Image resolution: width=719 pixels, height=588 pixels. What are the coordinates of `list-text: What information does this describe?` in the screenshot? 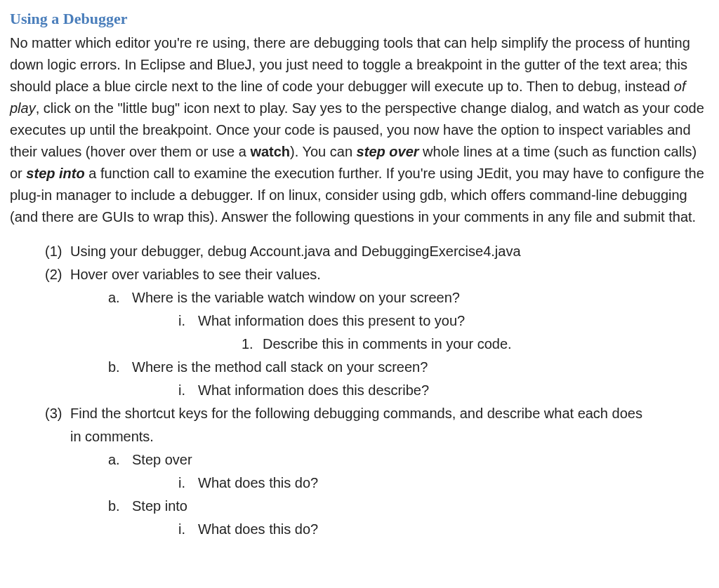 It's located at (313, 390).